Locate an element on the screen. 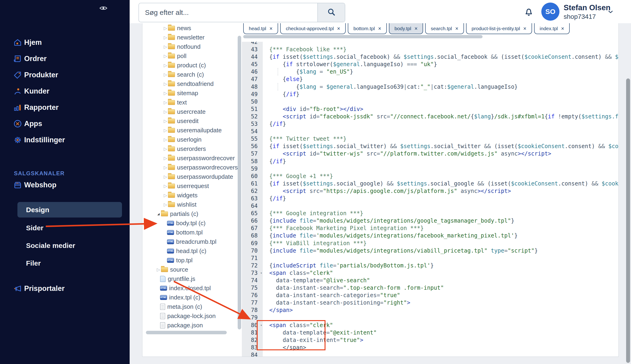 This screenshot has width=631, height=364. tree-item-userpasswordrecover: ▷userpasswordrecover is located at coordinates (190, 158).